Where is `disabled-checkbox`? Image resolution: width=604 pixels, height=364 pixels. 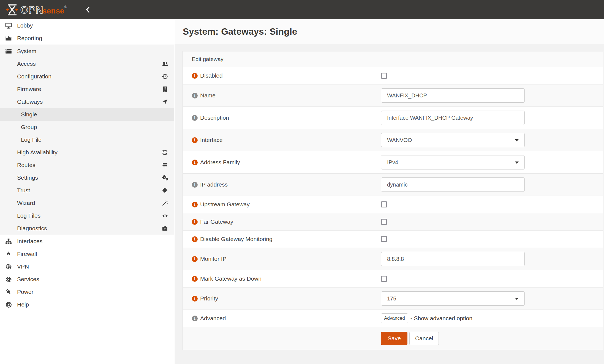 disabled-checkbox is located at coordinates (384, 76).